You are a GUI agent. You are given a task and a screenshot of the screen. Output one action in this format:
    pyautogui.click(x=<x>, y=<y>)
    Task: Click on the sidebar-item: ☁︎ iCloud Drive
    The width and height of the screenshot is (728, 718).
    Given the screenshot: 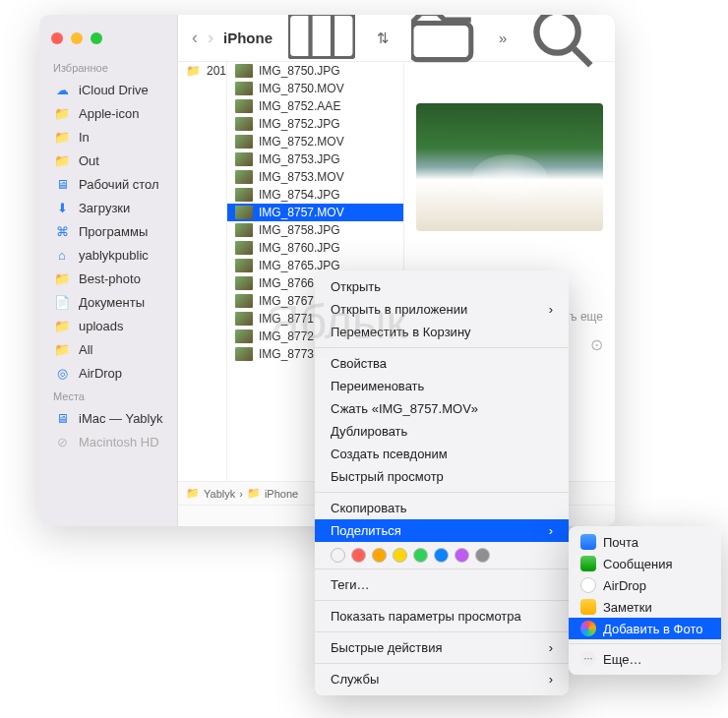 What is the action you would take?
    pyautogui.click(x=108, y=90)
    